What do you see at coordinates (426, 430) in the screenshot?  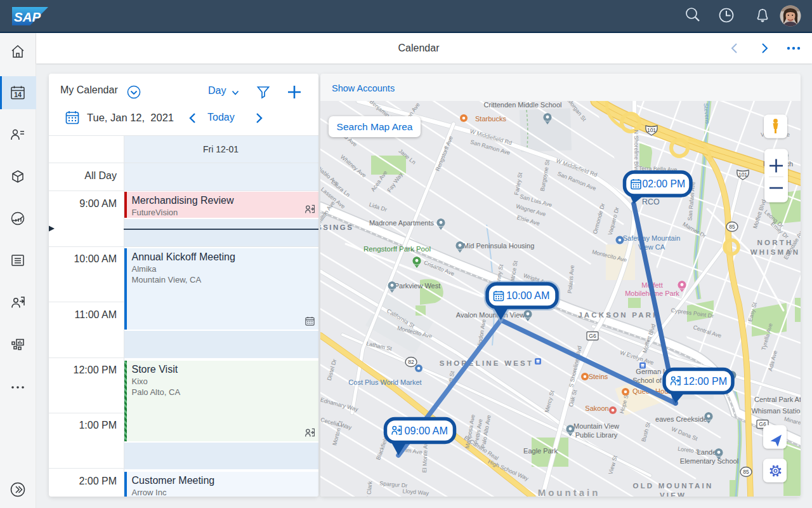 I see `svg-text: 09:00 AM` at bounding box center [426, 430].